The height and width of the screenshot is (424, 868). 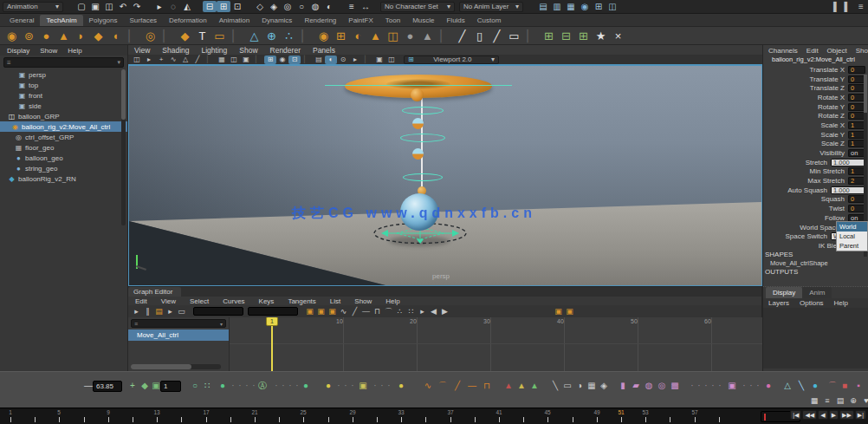 I want to click on viewport-toolbar-icon: ◐, so click(x=331, y=60).